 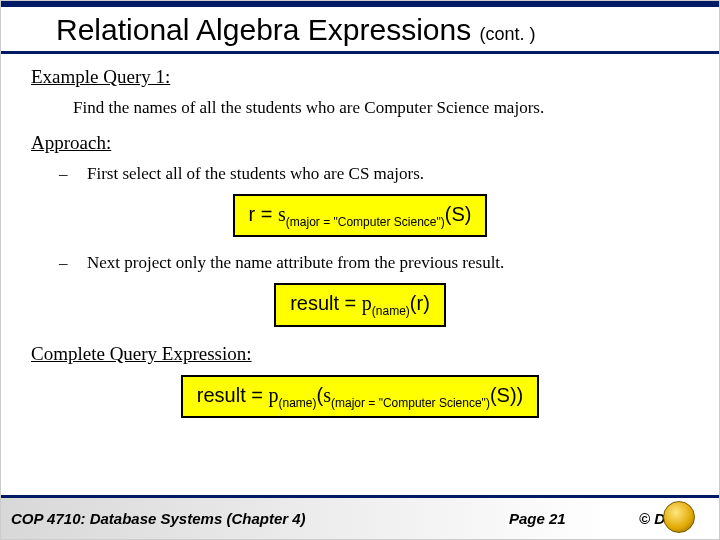 I want to click on f3-sub2: (major = "Computer Science"), so click(x=410, y=403).